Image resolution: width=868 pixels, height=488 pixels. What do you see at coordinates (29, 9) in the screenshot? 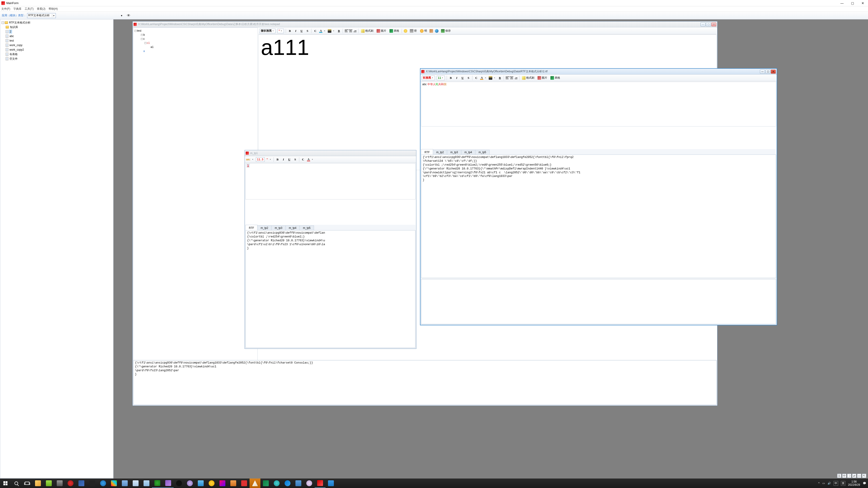
I see `menu-tools: 工具(T)` at bounding box center [29, 9].